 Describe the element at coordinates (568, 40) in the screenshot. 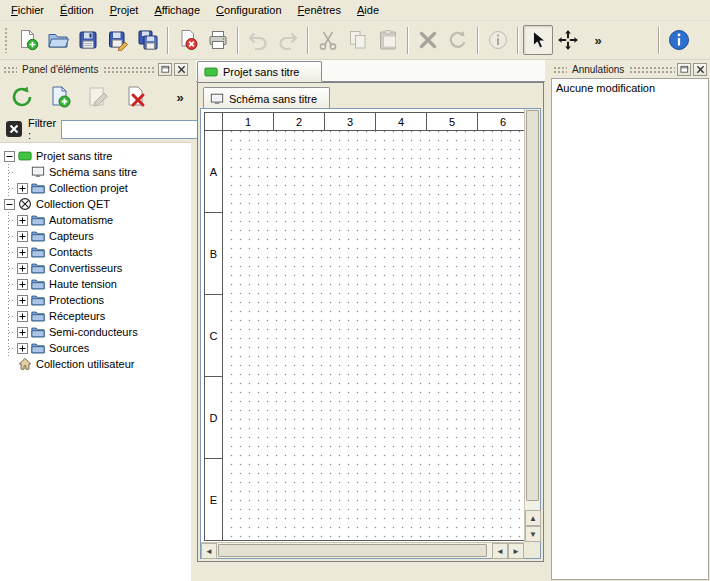

I see `pan-mode-button` at that location.